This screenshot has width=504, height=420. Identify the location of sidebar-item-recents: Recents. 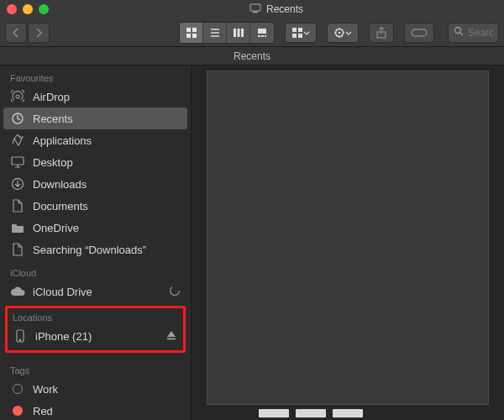
(96, 118).